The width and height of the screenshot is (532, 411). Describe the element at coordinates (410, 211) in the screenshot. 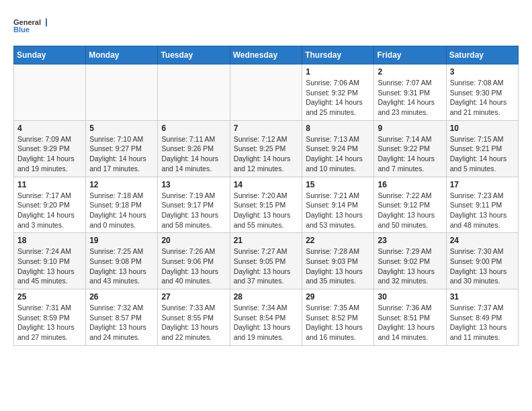

I see `day-info: Sunrise: 7:22 AMSunset: 9:12 PMDaylight:…` at that location.